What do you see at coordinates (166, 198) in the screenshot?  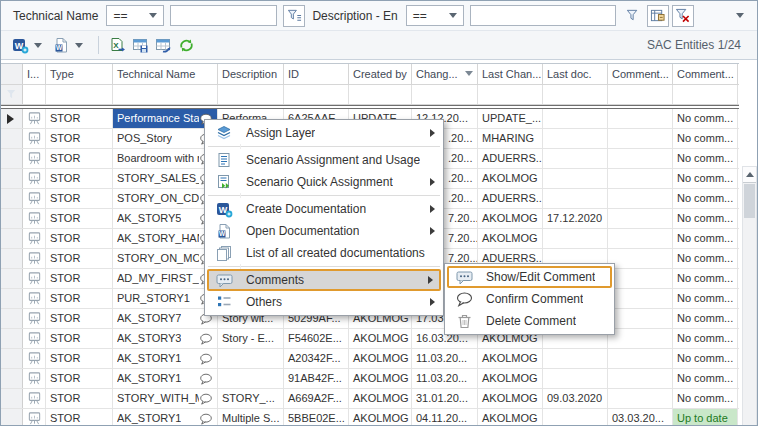 I see `technical-name-cell: STORY_ON_CDS` at bounding box center [166, 198].